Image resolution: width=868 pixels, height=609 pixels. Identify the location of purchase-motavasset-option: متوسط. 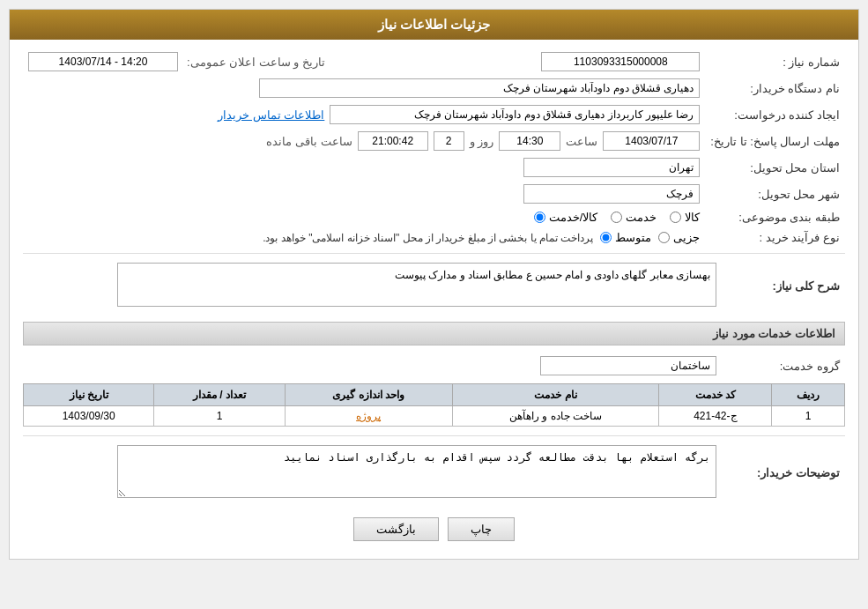
(626, 238).